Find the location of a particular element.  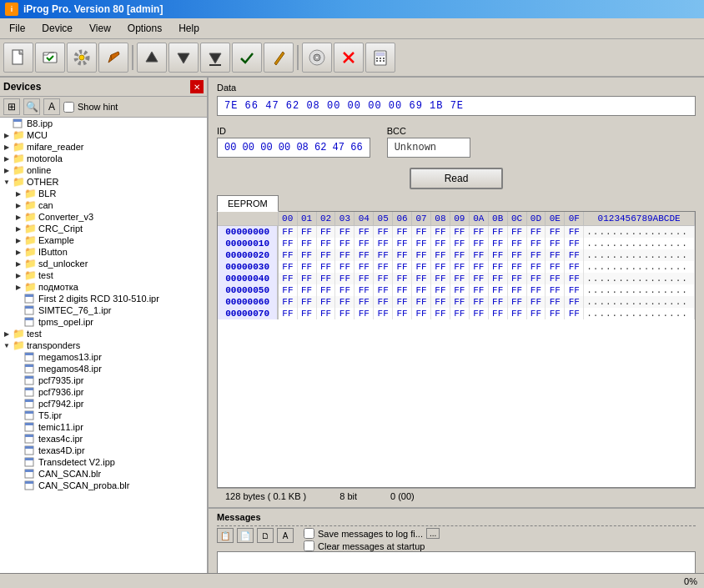

menu-view: View is located at coordinates (100, 28).